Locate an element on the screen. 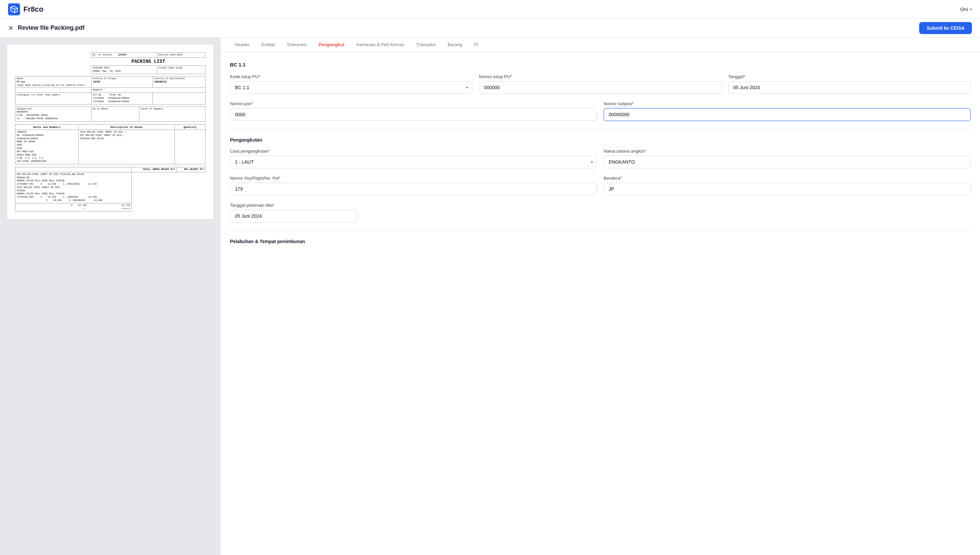  bendera-group: Bendera* is located at coordinates (787, 185).